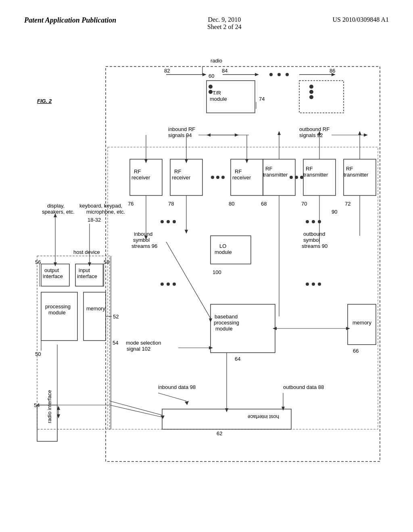 The width and height of the screenshot is (413, 532). I want to click on rf-receiver-80-label2: receiver, so click(242, 177).